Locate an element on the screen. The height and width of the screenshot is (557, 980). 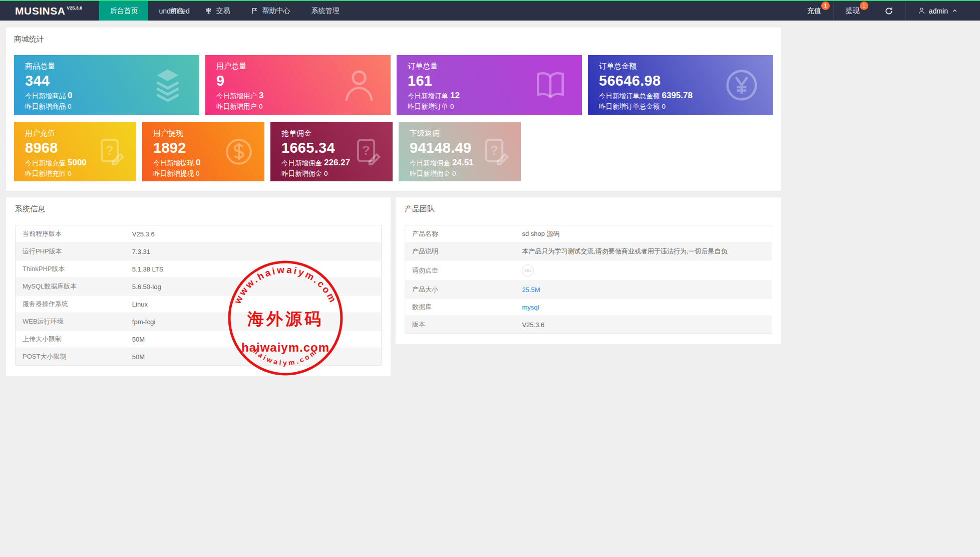
nav-action-0: 充值1 is located at coordinates (814, 11).